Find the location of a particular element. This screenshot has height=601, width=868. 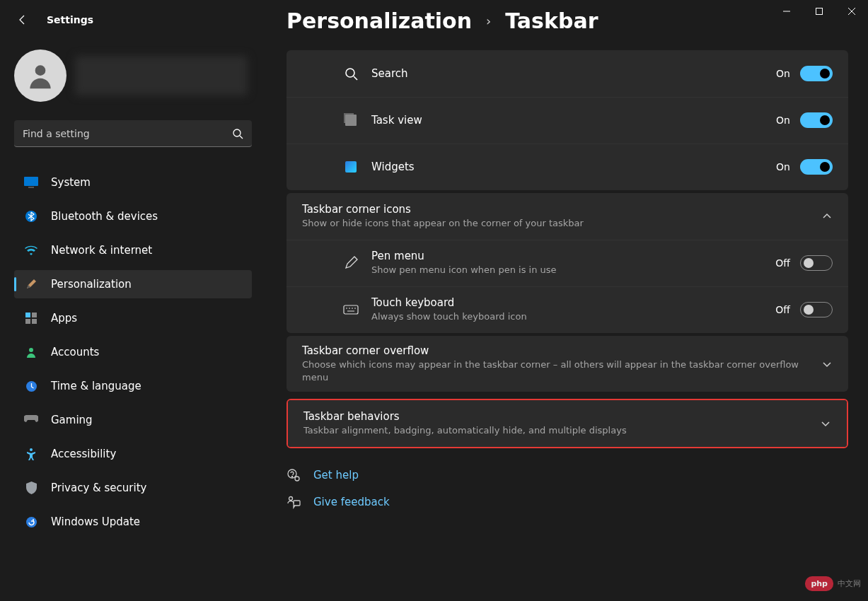

chevron-up-icon is located at coordinates (827, 216).